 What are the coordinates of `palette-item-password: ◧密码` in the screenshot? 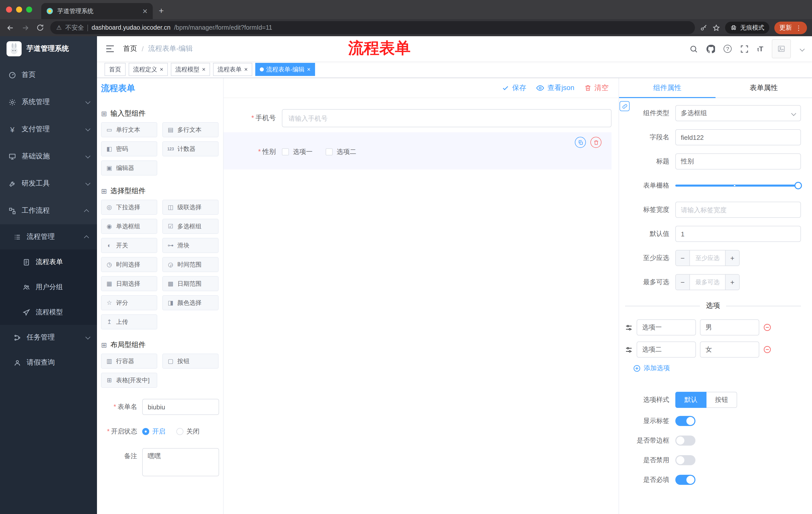 It's located at (129, 149).